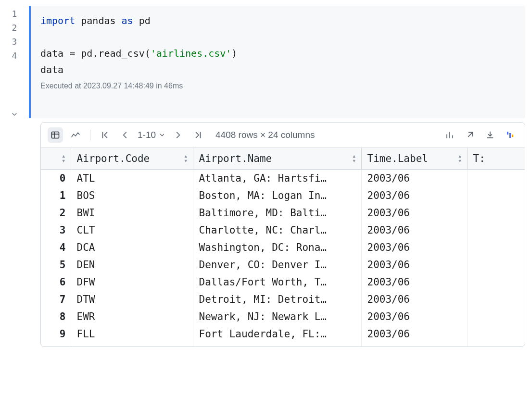 The height and width of the screenshot is (420, 531). Describe the element at coordinates (198, 135) in the screenshot. I see `last-page-button` at that location.